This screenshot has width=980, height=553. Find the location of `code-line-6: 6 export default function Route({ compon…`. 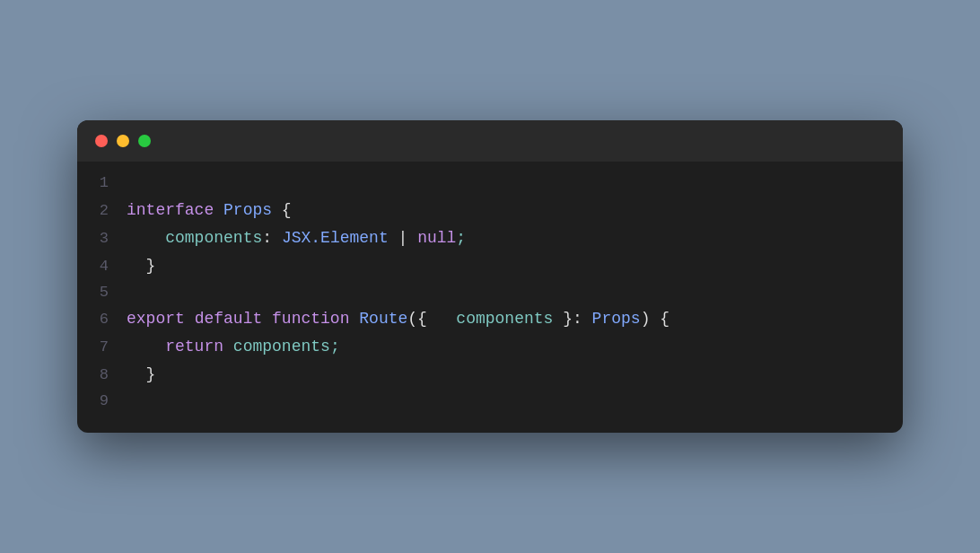

code-line-6: 6 export default function Route({ compon… is located at coordinates (490, 320).